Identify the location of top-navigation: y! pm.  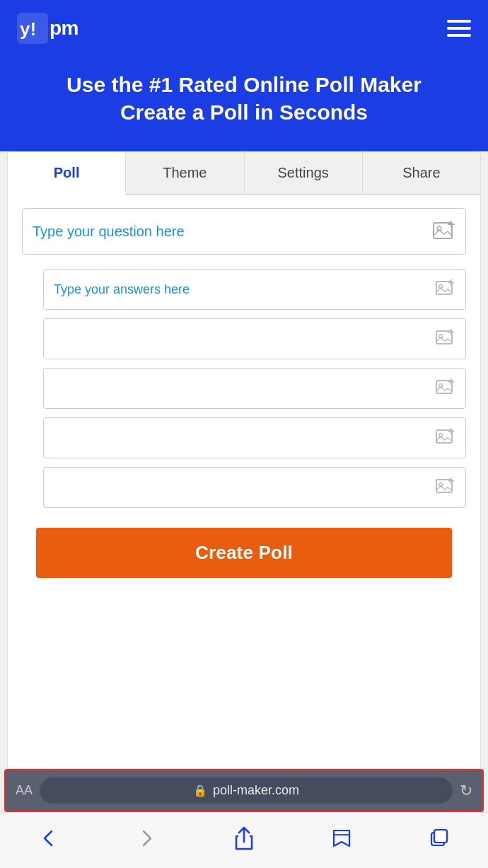
(244, 28).